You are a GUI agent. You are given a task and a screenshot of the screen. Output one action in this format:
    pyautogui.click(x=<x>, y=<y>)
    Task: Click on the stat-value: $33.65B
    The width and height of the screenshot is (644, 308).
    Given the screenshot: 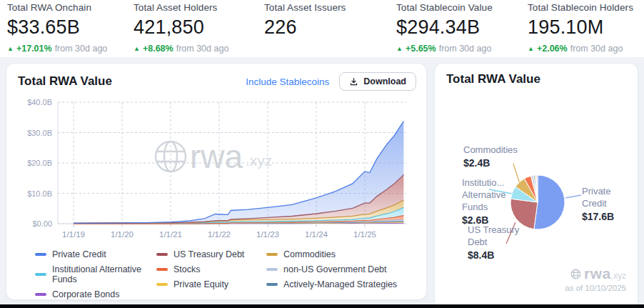 What is the action you would take?
    pyautogui.click(x=70, y=27)
    